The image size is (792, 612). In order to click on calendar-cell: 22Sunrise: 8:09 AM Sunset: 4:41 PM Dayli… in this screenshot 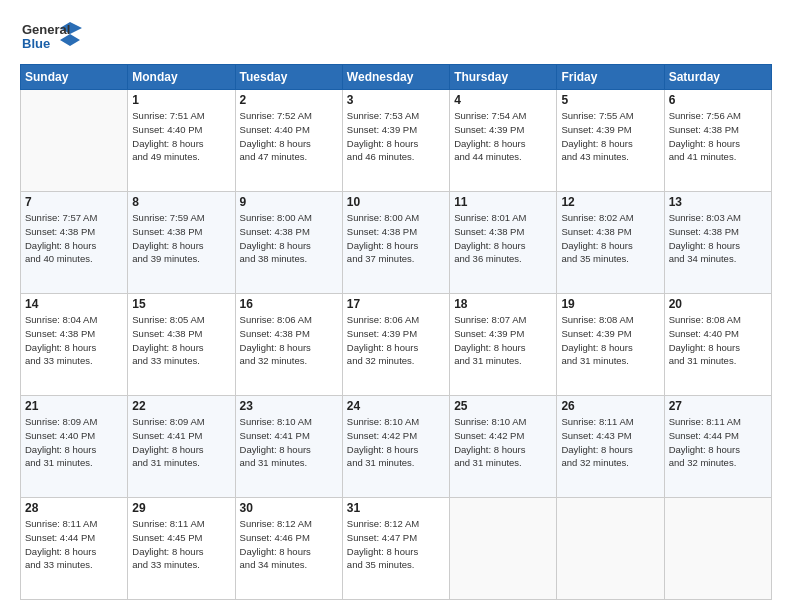, I will do `click(182, 447)`.